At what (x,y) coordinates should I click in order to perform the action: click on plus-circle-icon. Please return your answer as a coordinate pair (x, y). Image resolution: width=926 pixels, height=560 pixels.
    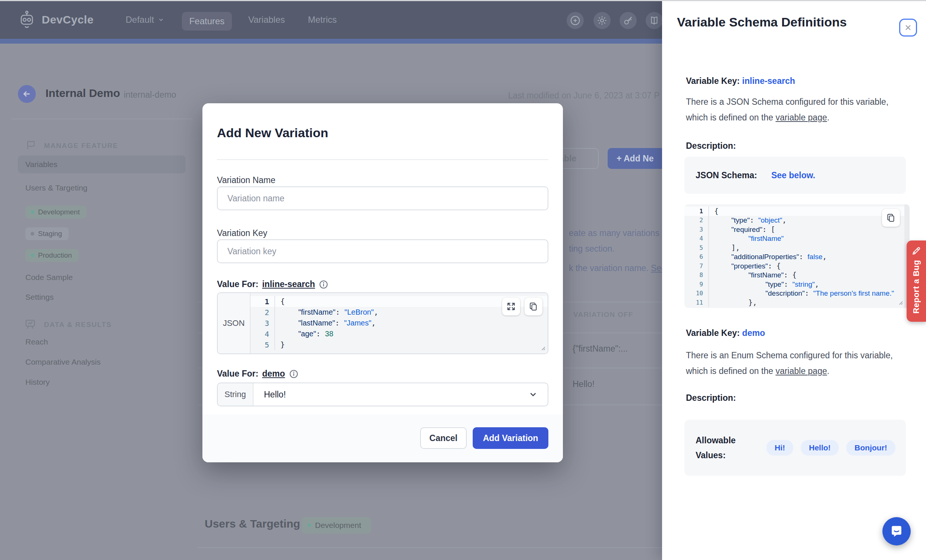
    Looking at the image, I should click on (575, 20).